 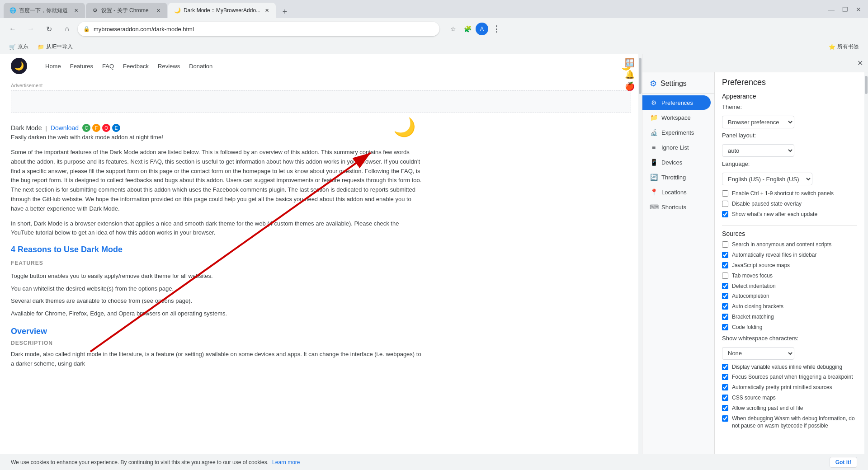 I want to click on settings-scroll-thumb, so click(x=866, y=85).